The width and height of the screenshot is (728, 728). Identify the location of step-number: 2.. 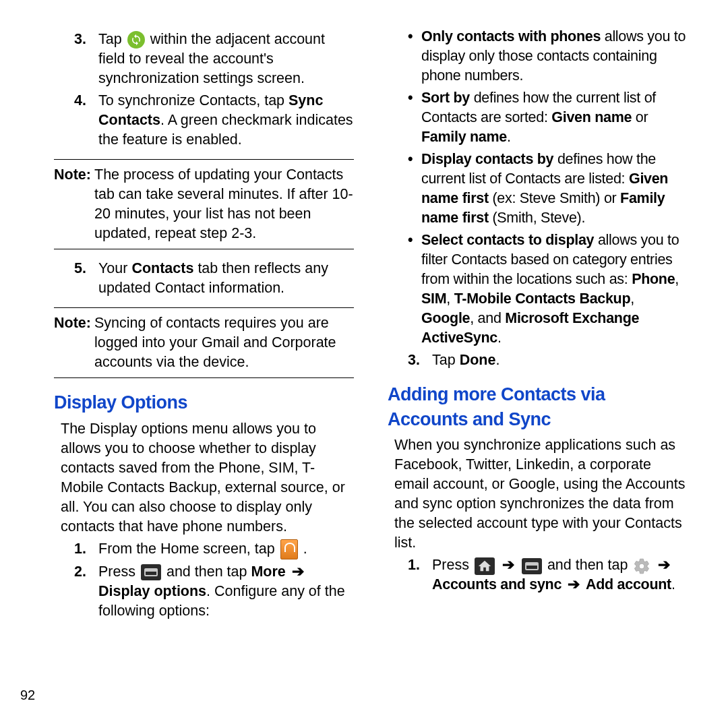
(86, 592).